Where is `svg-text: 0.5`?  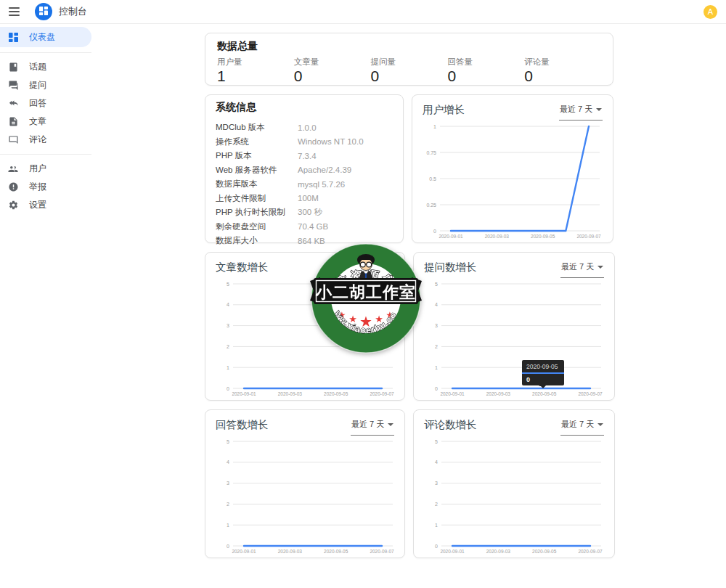 svg-text: 0.5 is located at coordinates (433, 179).